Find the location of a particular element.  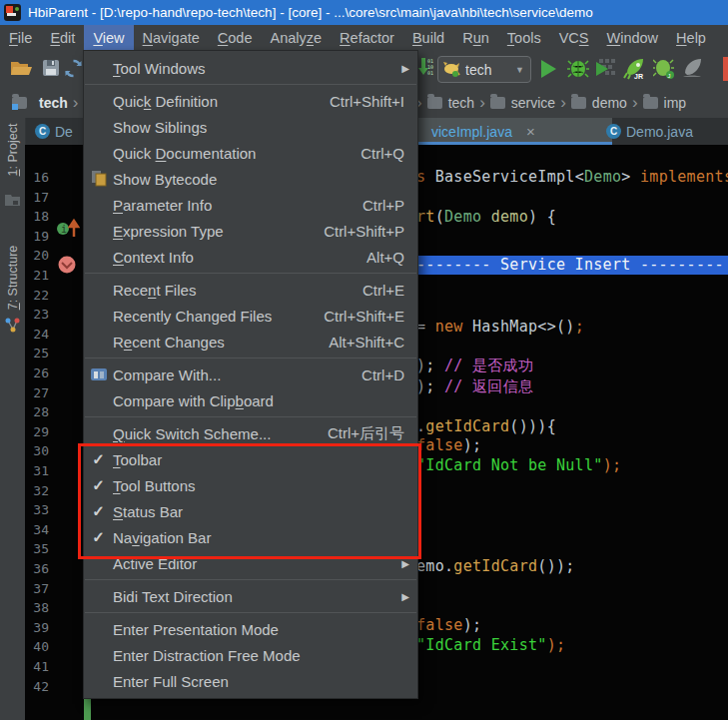

tab-partial: C De is located at coordinates (54, 132).